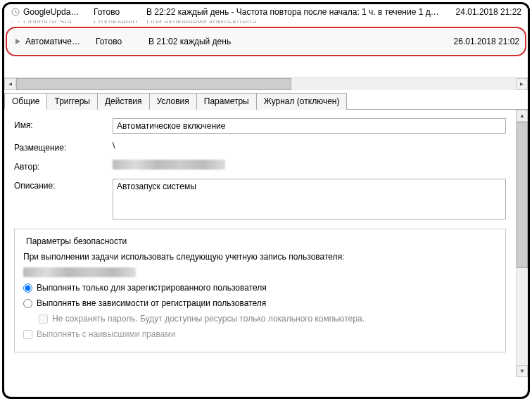 The height and width of the screenshot is (401, 532). What do you see at coordinates (297, 12) in the screenshot?
I see `task-trigger: В 22:22 каждый день - Частота повтора по…` at bounding box center [297, 12].